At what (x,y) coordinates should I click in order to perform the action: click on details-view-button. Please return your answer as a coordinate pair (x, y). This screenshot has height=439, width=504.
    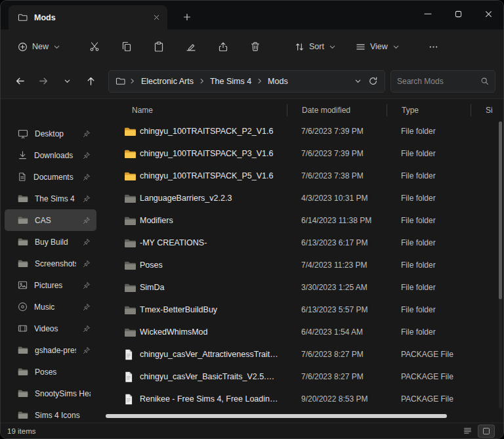
    Looking at the image, I should click on (467, 431).